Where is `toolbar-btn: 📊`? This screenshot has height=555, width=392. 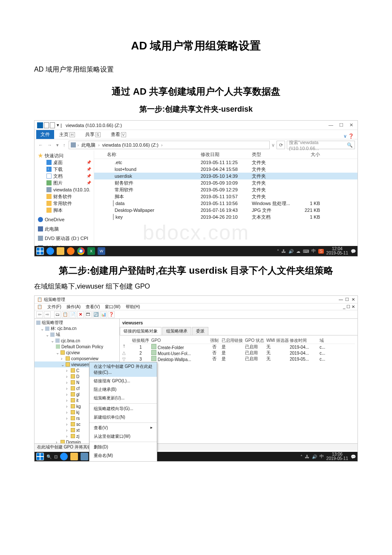 toolbar-btn: 📊 is located at coordinates (104, 315).